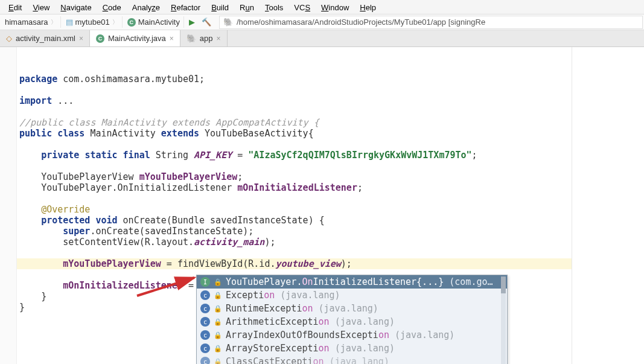 The image size is (644, 364). I want to click on run-configuration-path: 🐘 /home/oshimamasara/AndroidStudioProjec…, so click(431, 22).